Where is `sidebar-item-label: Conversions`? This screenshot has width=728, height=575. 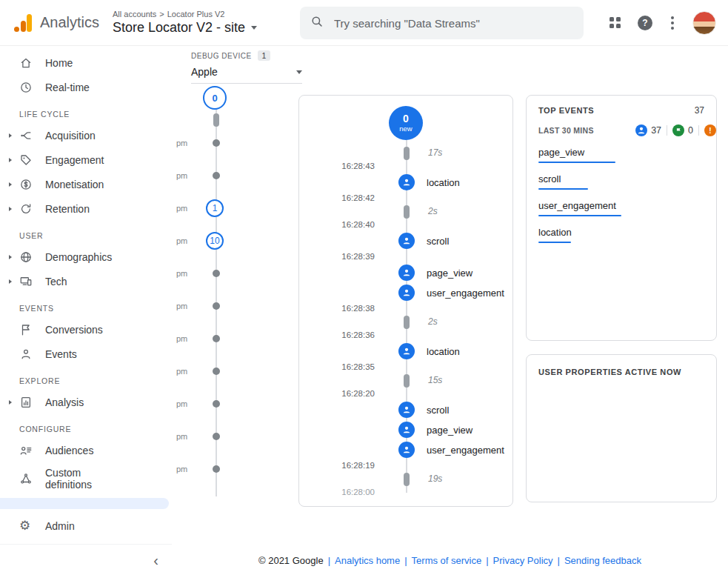
sidebar-item-label: Conversions is located at coordinates (74, 330).